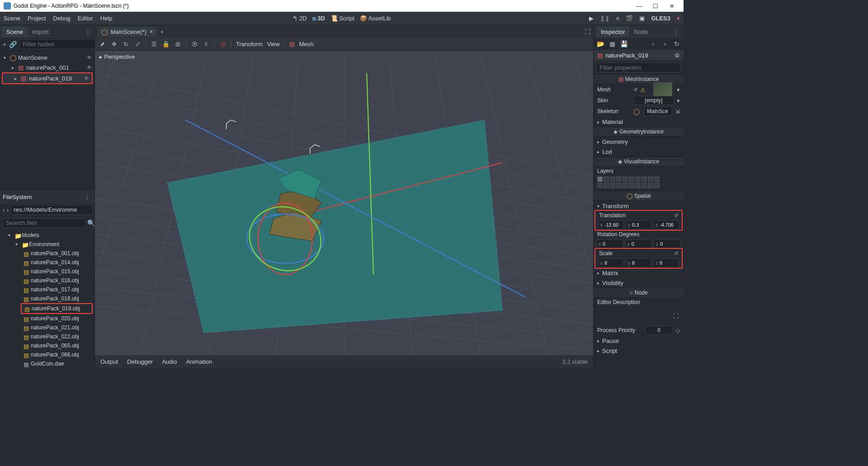  I want to click on nav-back-button: ‹, so click(4, 210).